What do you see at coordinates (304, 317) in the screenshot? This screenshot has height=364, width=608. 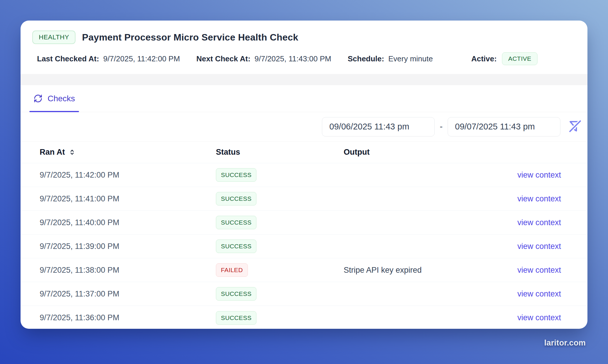 I see `check-row: 9/7/2025, 11:36:00 PM SUCCESS view conte…` at bounding box center [304, 317].